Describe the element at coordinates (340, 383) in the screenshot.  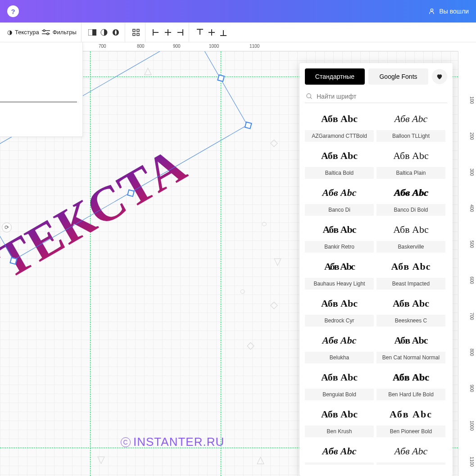
I see `font-option: Абв AbcBenguiat Bold` at that location.